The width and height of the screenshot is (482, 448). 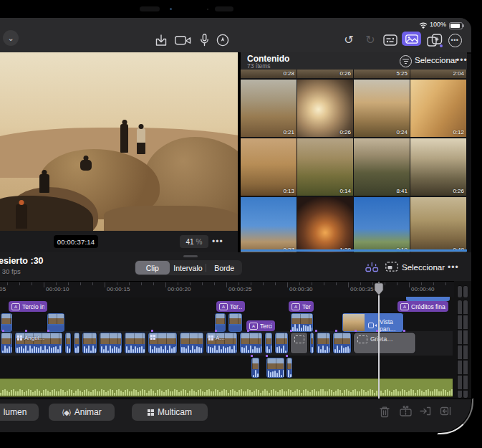 What do you see at coordinates (28, 307) in the screenshot?
I see `title-clip: ATercio in…` at bounding box center [28, 307].